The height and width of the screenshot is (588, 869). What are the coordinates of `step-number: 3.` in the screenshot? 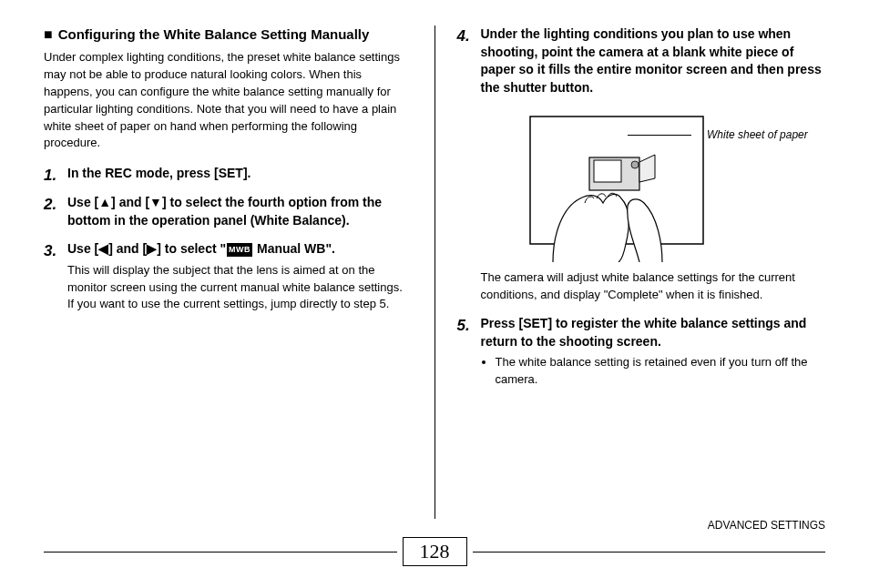 It's located at (50, 251).